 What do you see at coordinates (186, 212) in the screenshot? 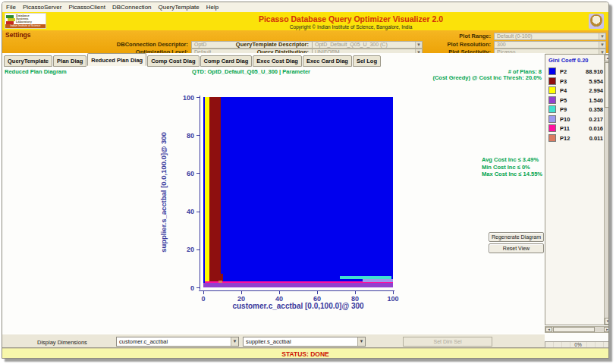
I see `y-tick-label: 40` at bounding box center [186, 212].